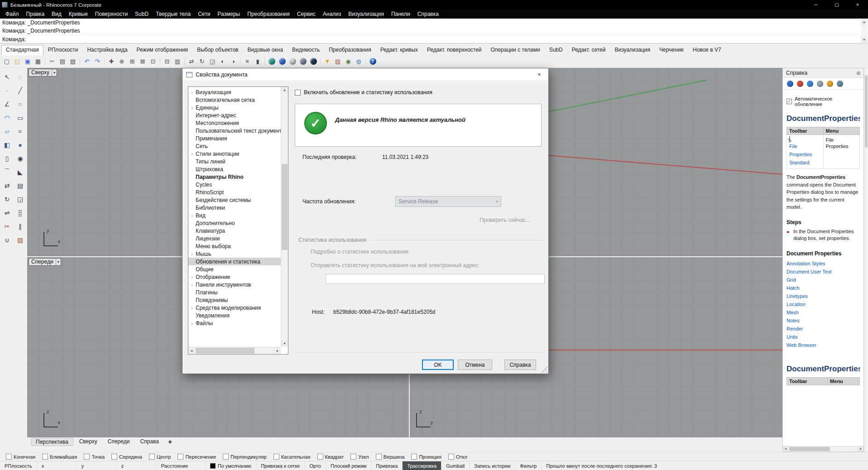  I want to click on tree-item: Псевдонимы, so click(235, 300).